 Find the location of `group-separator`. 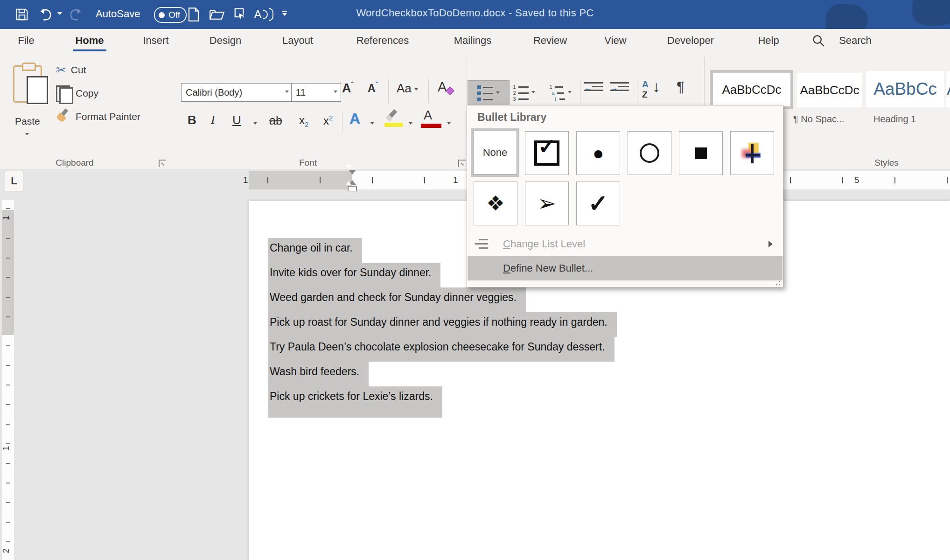

group-separator is located at coordinates (172, 110).